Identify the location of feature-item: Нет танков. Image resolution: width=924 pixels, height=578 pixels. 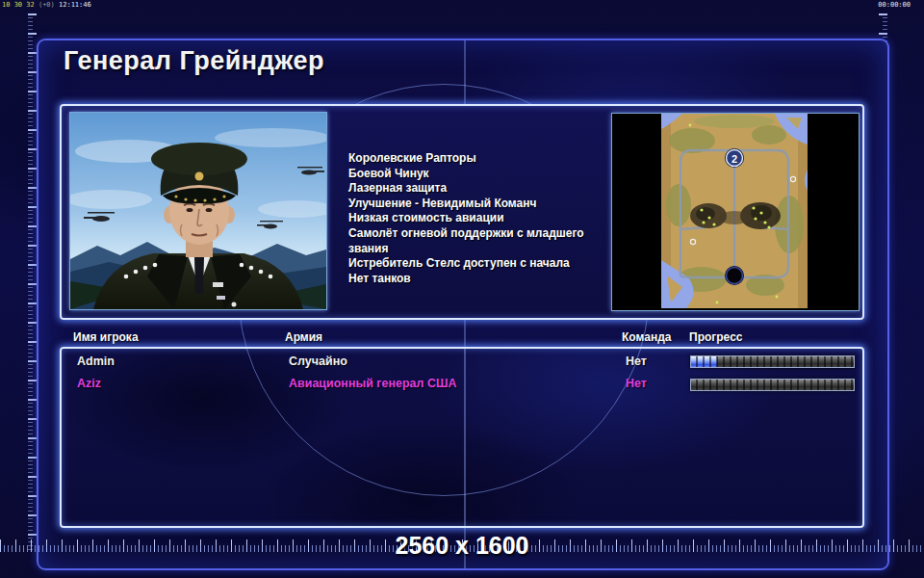
(470, 279).